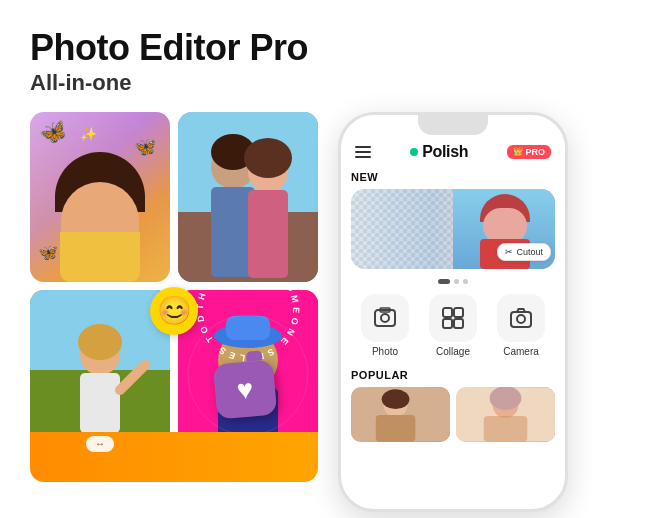  I want to click on photo-icon, so click(385, 318).